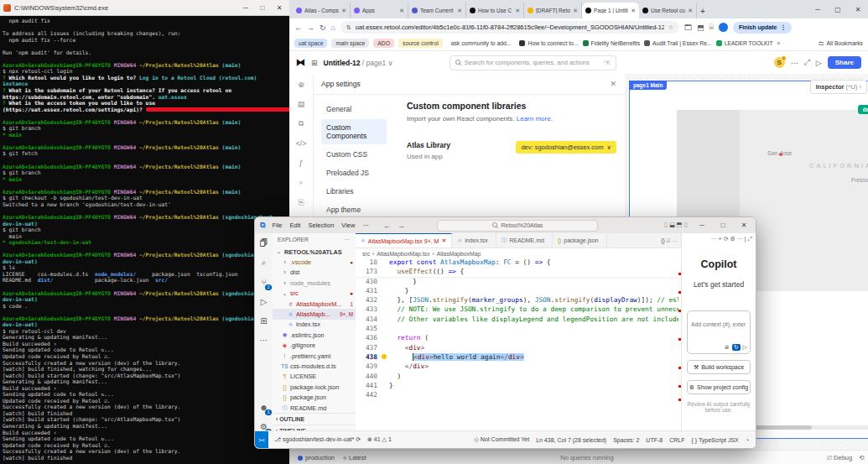 The height and width of the screenshot is (464, 868). Describe the element at coordinates (263, 321) in the screenshot. I see `extensions-icon: ⊞` at that location.